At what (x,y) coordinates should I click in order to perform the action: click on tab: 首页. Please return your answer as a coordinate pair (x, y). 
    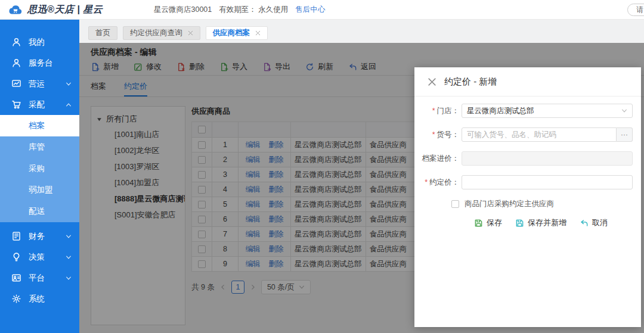
    Looking at the image, I should click on (103, 33).